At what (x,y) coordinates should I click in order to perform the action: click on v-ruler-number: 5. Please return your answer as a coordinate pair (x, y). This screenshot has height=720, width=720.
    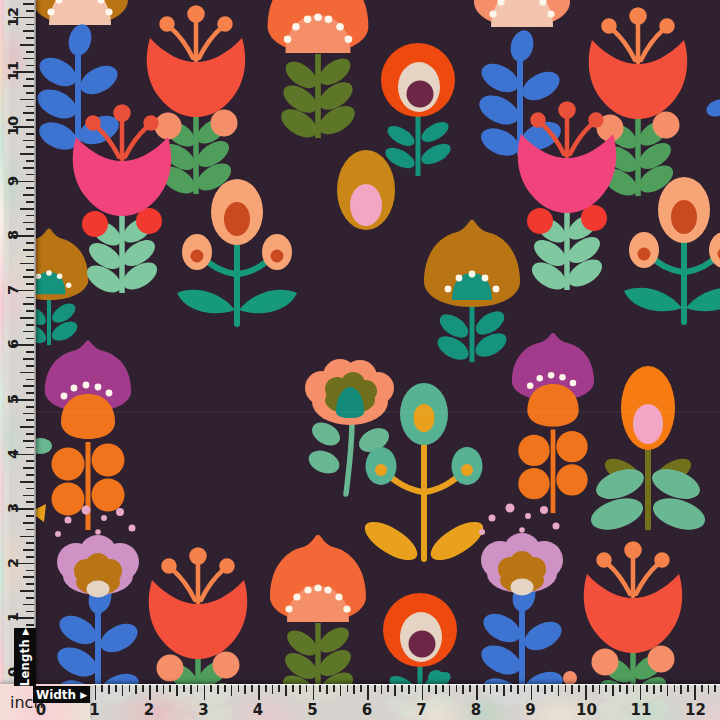
    Looking at the image, I should click on (13, 399).